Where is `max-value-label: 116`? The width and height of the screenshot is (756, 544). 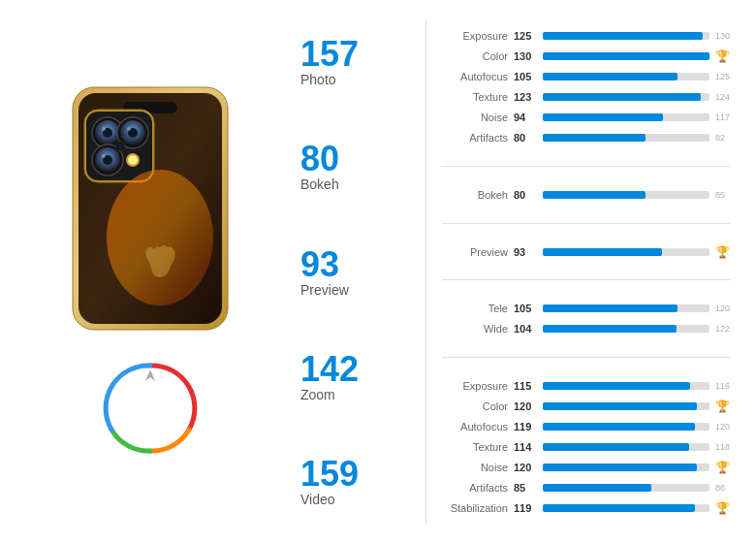
max-value-label: 116 is located at coordinates (723, 386).